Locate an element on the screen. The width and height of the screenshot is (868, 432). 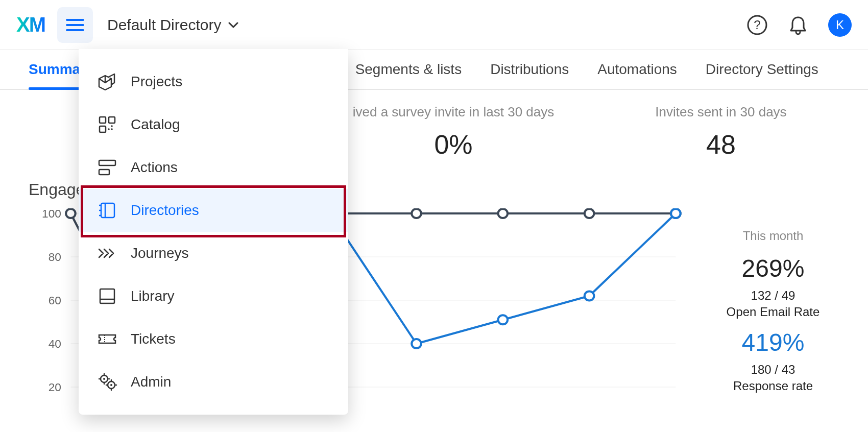
nav-item-label: Tickets is located at coordinates (153, 339).